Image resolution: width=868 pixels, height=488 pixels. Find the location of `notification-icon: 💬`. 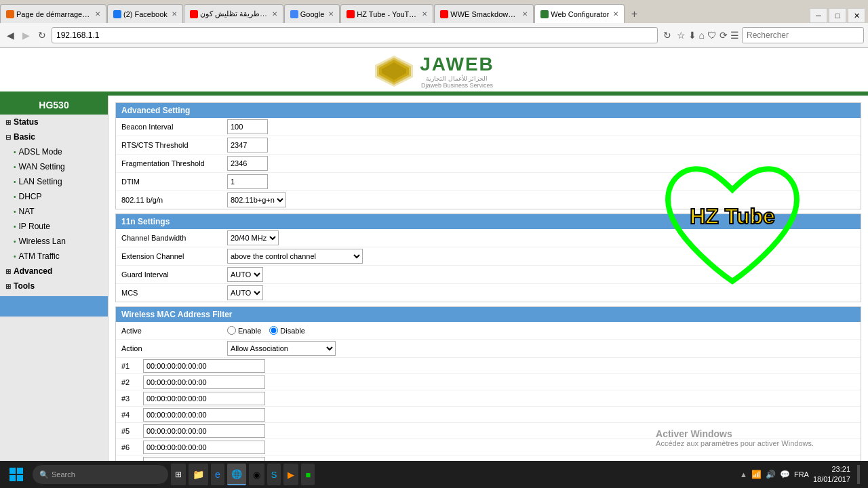

notification-icon: 💬 is located at coordinates (785, 474).